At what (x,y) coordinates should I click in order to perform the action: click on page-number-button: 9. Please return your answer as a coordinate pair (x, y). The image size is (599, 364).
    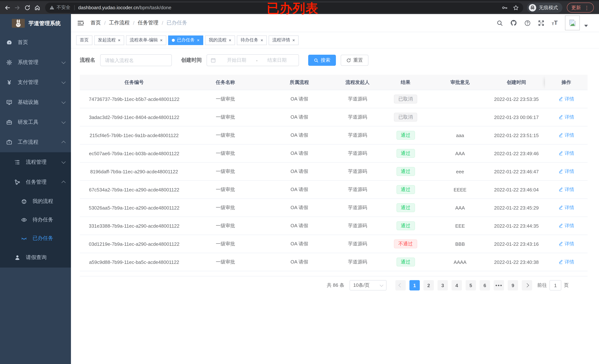
    Looking at the image, I should click on (513, 285).